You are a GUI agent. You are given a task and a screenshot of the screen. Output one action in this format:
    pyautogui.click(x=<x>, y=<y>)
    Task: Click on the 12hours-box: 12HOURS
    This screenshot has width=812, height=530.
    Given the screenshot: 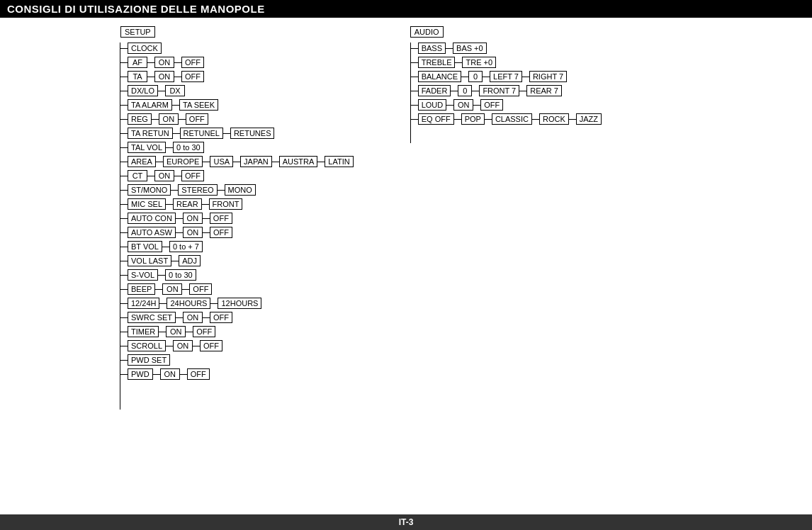 What is the action you would take?
    pyautogui.click(x=239, y=303)
    